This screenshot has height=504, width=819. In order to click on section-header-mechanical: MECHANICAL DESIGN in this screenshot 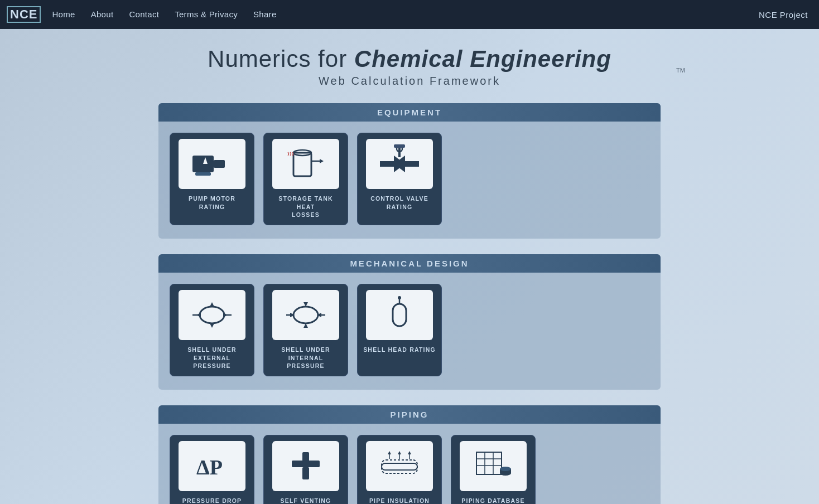, I will do `click(410, 263)`.